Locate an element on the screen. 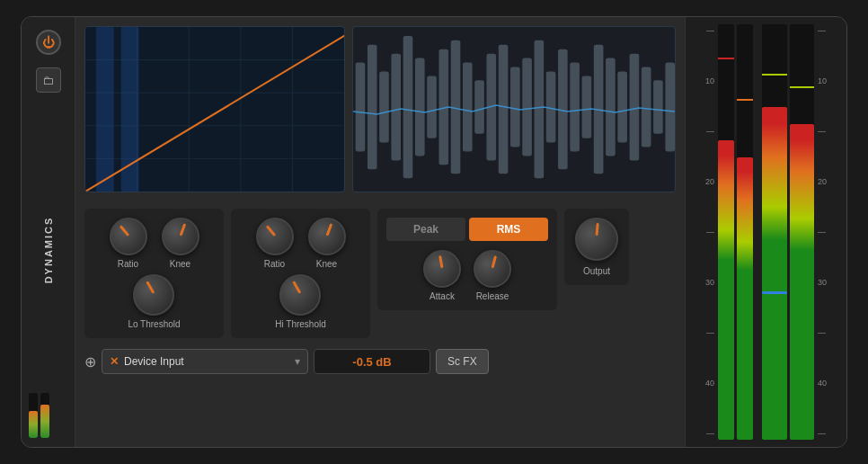  hi-ratio-group: Ratio is located at coordinates (275, 243).